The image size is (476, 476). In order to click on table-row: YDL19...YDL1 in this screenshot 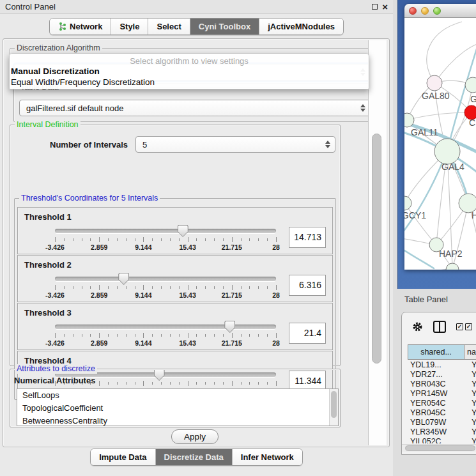, I will do `click(442, 364)`.